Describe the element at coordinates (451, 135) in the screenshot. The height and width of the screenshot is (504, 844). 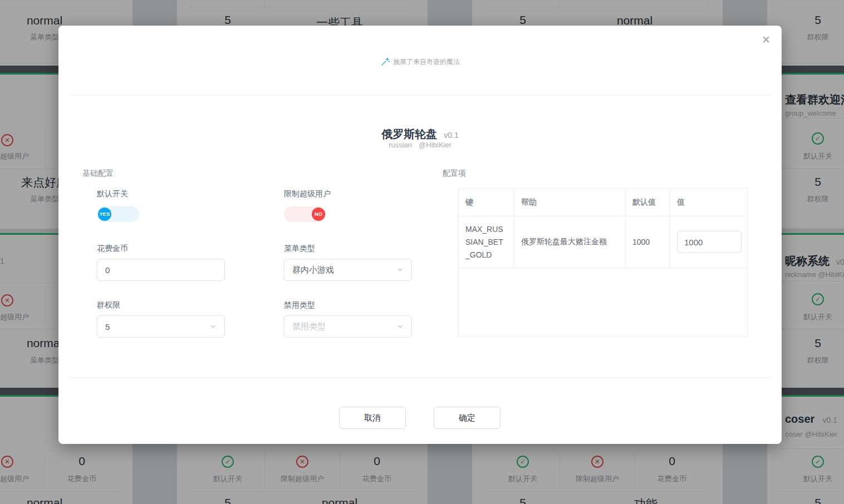
I see `plugin-version: v0.1` at that location.